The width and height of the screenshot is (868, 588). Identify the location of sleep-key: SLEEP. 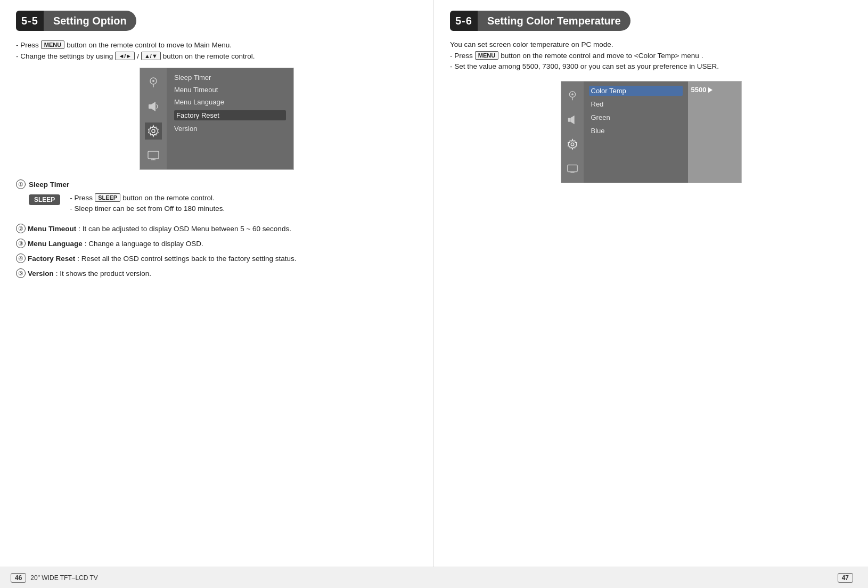
(108, 198).